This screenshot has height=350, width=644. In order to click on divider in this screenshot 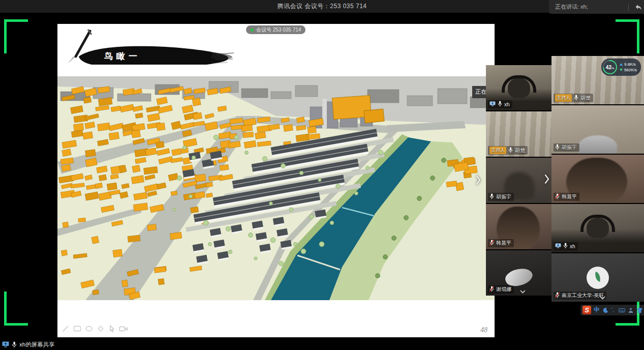, I will do `click(628, 7)`.